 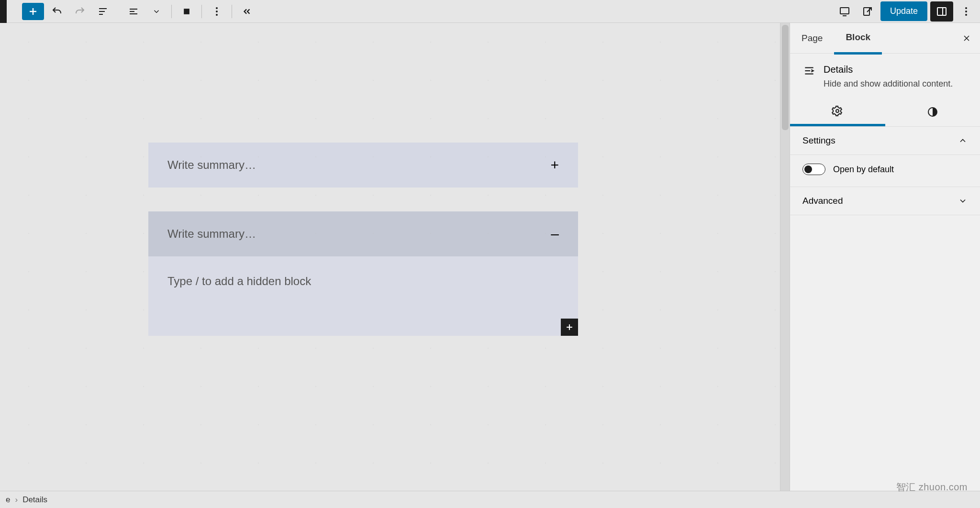 I want to click on block-info-card: Details Hide and show additional content…, so click(x=885, y=76).